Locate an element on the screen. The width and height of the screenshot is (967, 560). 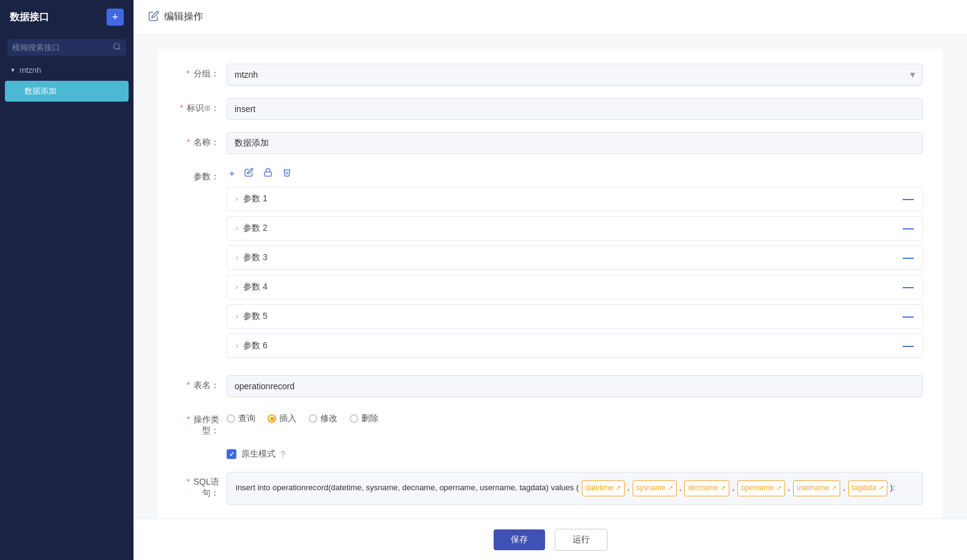
sidebar-group-mtznh: ▼ mtznh 数据添加 is located at coordinates (67, 83).